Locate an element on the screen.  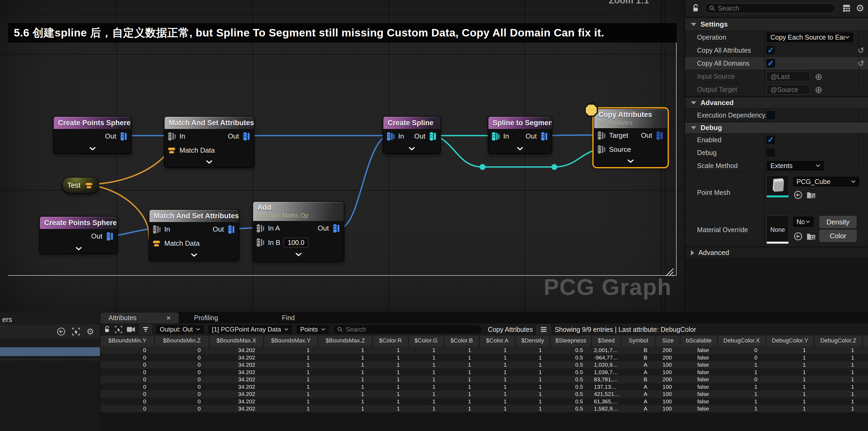
target-pin is located at coordinates (601, 135).